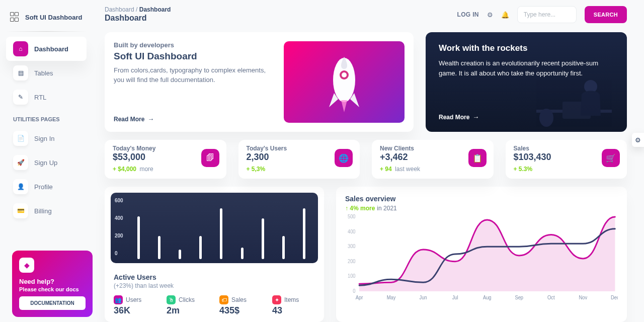  I want to click on breadcrumb: Dashboard / Dashboard, so click(138, 10).